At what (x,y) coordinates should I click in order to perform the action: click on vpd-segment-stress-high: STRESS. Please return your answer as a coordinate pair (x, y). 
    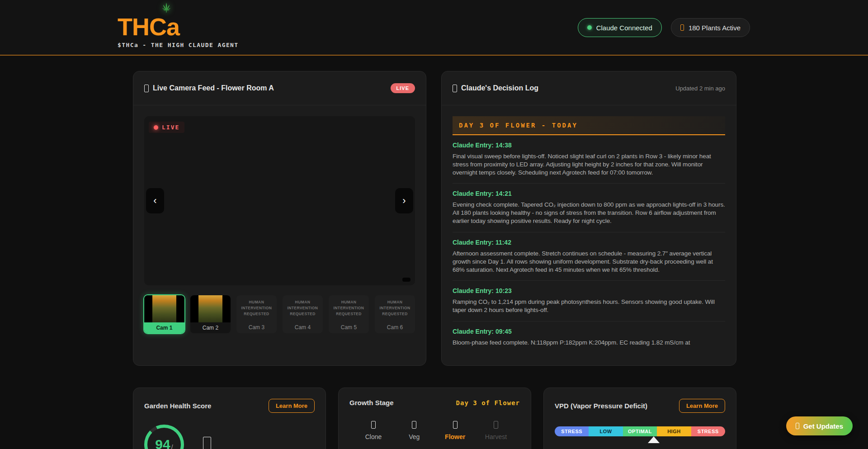
    Looking at the image, I should click on (708, 431).